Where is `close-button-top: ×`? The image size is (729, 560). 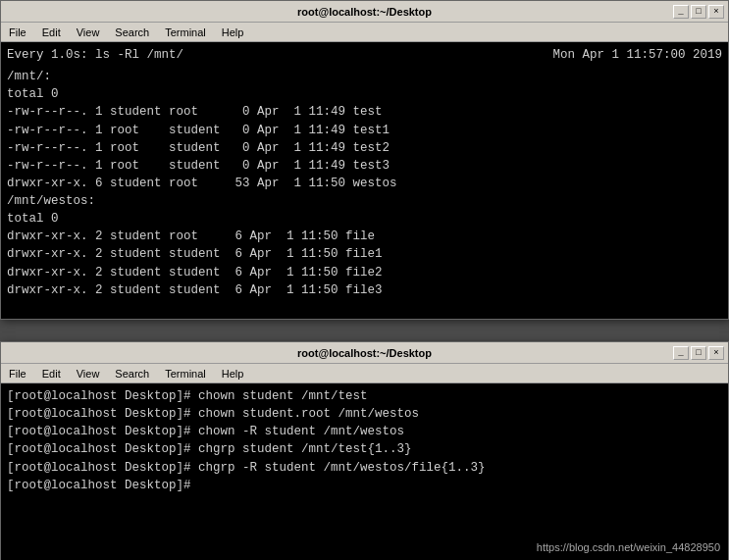
close-button-top: × is located at coordinates (716, 12).